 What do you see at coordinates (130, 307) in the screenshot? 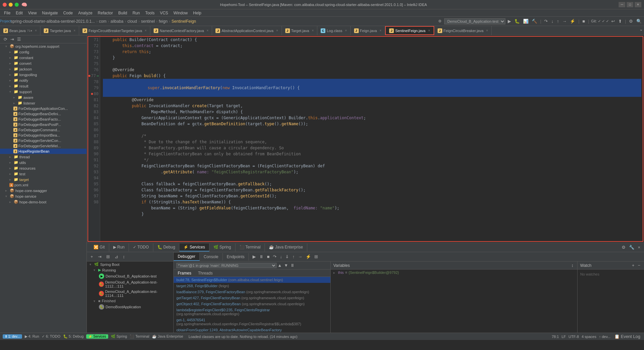
I see `service-demoboot: 🐛 DemoBootApplication` at bounding box center [130, 307].